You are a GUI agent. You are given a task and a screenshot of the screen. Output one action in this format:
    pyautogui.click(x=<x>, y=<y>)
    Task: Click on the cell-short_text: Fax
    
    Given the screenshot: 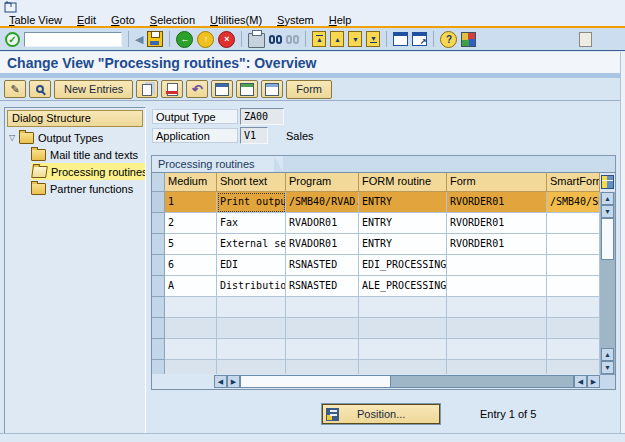 What is the action you would take?
    pyautogui.click(x=252, y=224)
    